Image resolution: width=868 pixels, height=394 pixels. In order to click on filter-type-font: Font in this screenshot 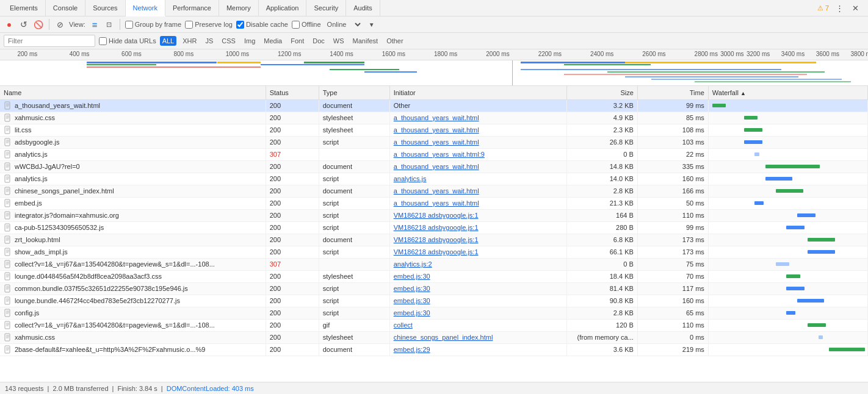, I will do `click(297, 41)`.